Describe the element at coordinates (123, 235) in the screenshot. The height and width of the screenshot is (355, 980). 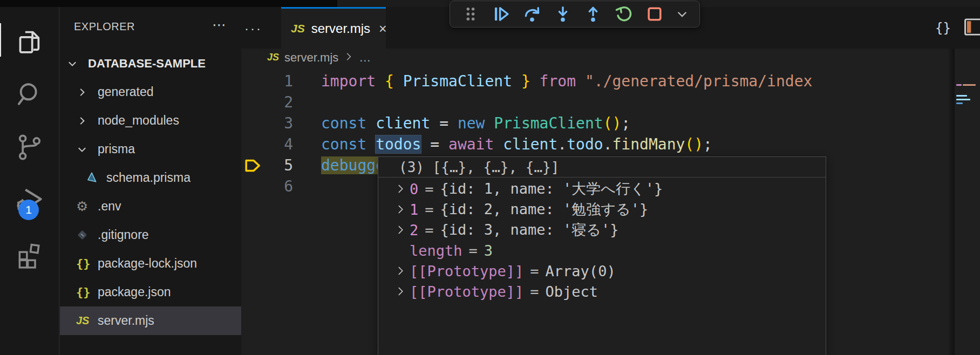
I see `file-label: .gitignore` at that location.